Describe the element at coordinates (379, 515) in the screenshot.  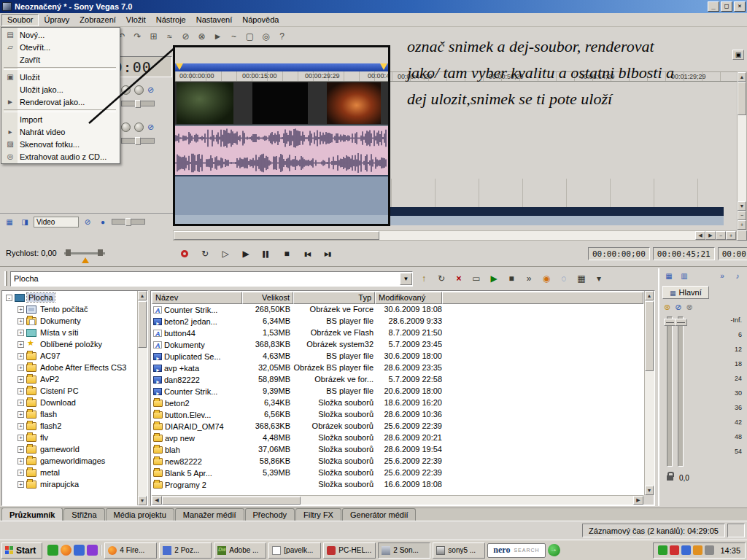
I see `bottom-tab: Generátor médií` at that location.